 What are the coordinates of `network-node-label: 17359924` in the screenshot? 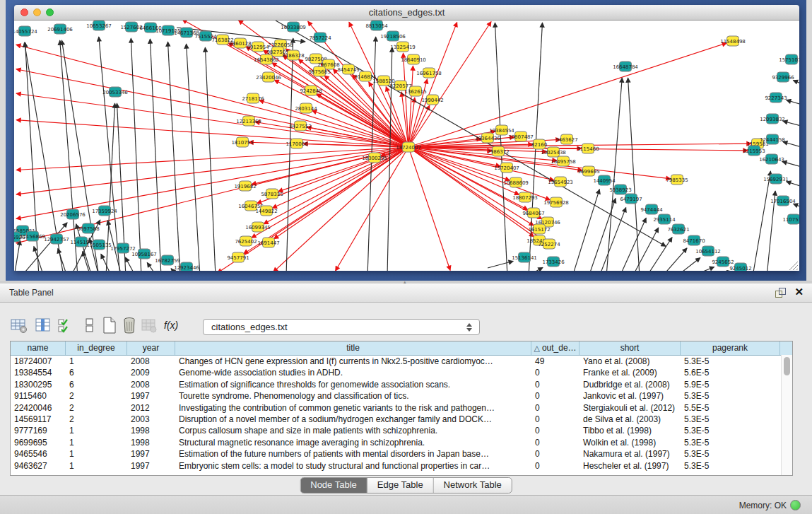 It's located at (105, 211).